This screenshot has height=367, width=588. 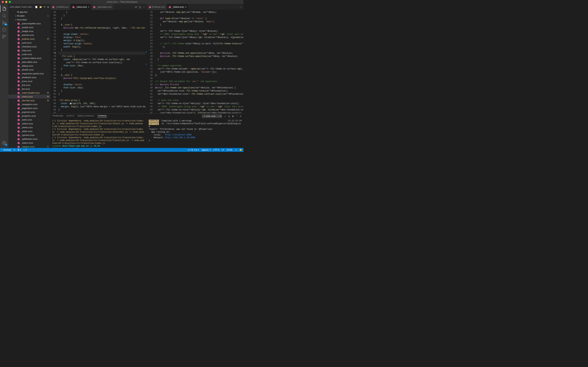 What do you see at coordinates (30, 79) in the screenshot?
I see `file-tree: flt-app-bar▸flt-table▸form-field⬤_autoco…` at bounding box center [30, 79].